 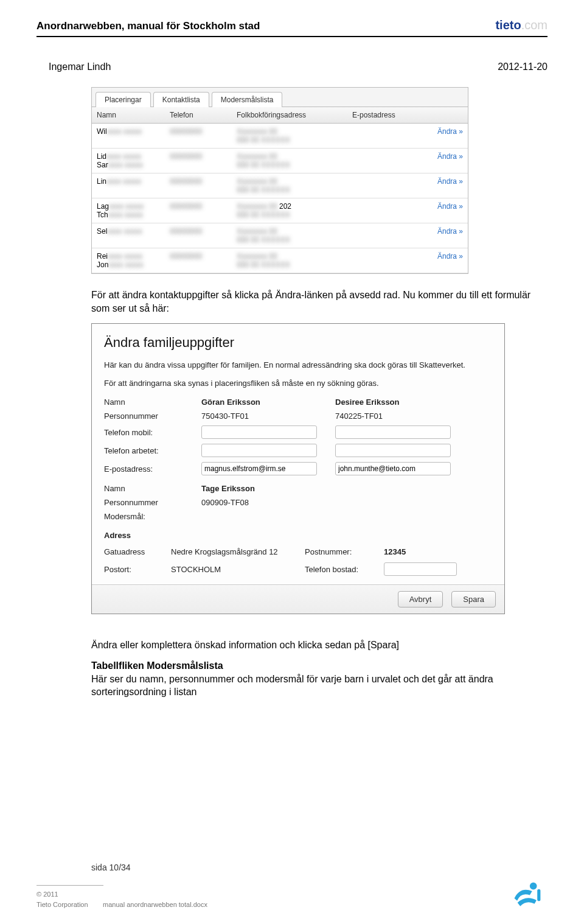 What do you see at coordinates (128, 161) in the screenshot?
I see `cell-namn: Lidxxxx xxxxxSarxxxx xxxxx` at bounding box center [128, 161].